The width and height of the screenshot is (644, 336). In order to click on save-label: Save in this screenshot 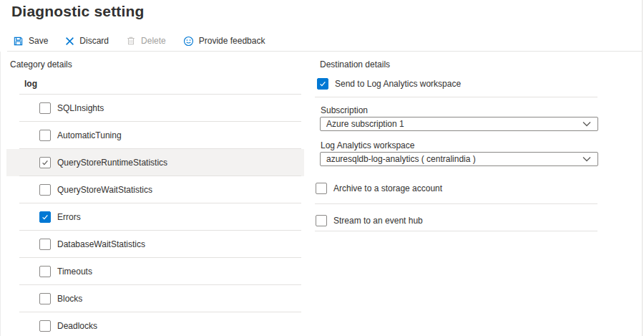, I will do `click(39, 41)`.